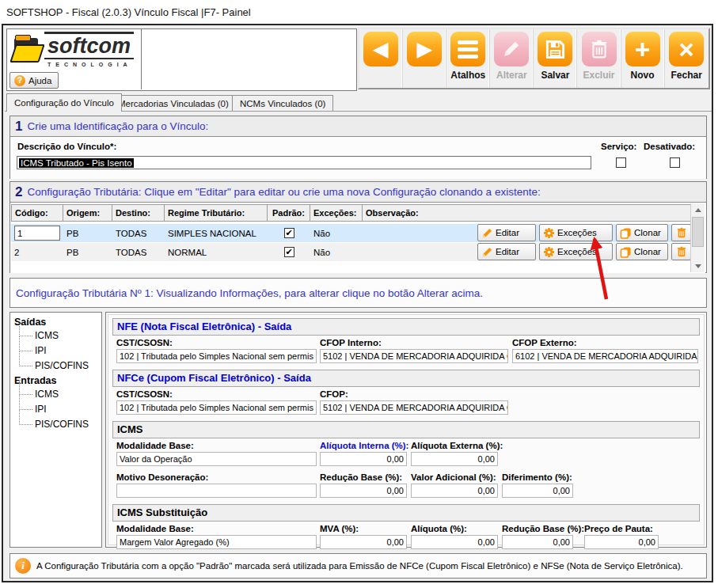  I want to click on icms-st-preco-value: 0,00, so click(621, 542).